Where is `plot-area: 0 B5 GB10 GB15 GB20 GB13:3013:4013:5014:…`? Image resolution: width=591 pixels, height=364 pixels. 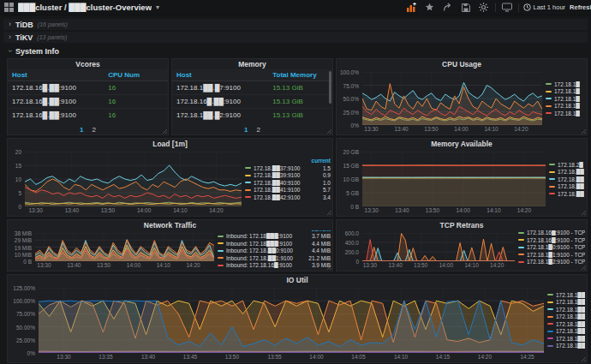
plot-area: 0 B5 GB10 GB15 GB20 GB13:3013:4013:5014:… is located at coordinates (454, 179).